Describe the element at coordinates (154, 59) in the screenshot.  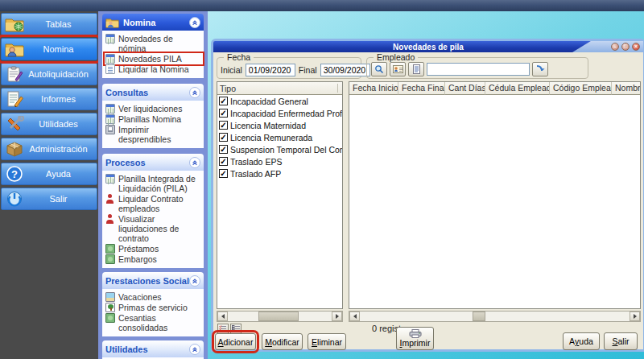
I see `menu-item-novedades-pila: Novedades PILA` at that location.